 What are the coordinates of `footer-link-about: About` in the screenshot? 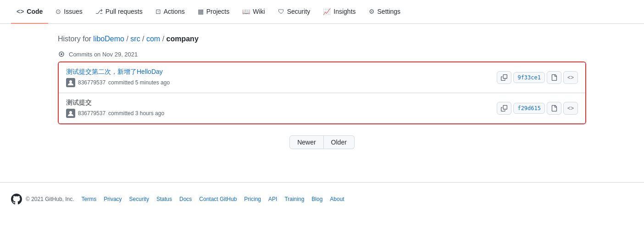 It's located at (337, 199).